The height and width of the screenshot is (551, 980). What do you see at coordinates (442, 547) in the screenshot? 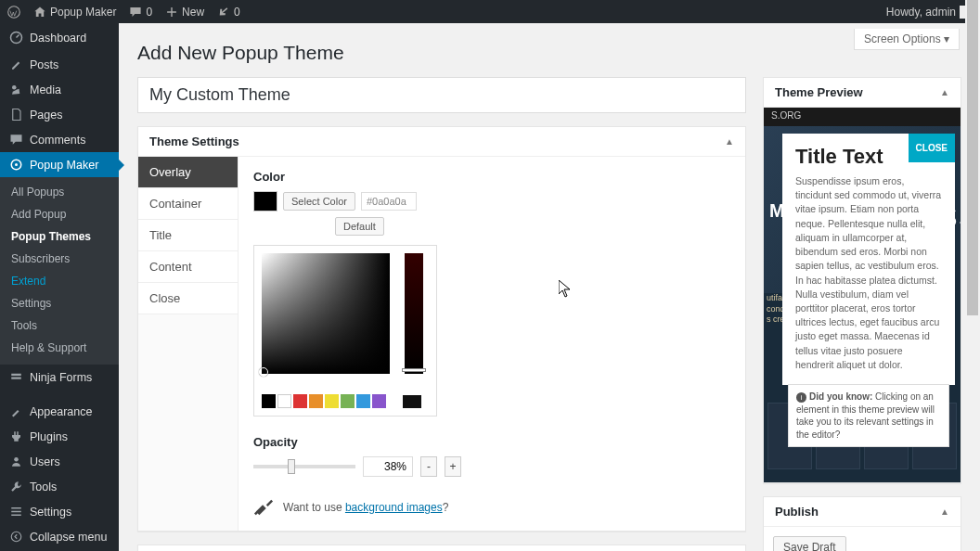
I see `author-box: Author ▲ admin (admin)▾` at bounding box center [442, 547].